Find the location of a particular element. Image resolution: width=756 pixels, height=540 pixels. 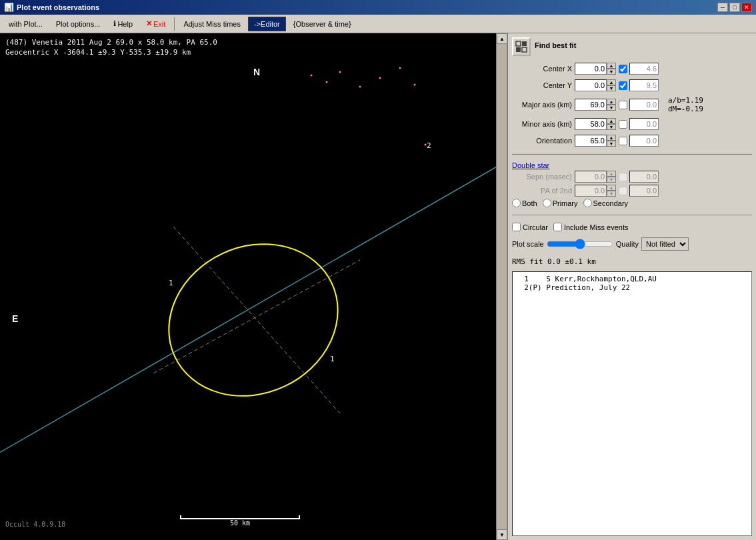

center-x-check-value is located at coordinates (644, 69).